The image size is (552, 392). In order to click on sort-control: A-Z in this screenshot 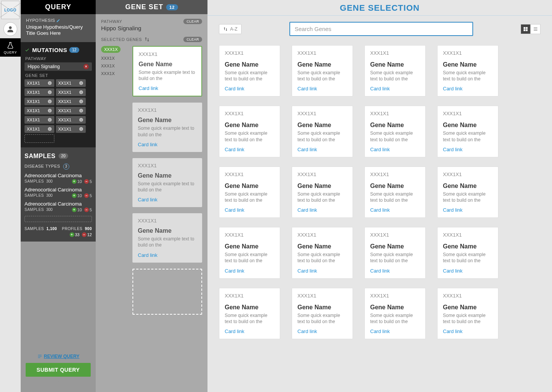, I will do `click(230, 29)`.